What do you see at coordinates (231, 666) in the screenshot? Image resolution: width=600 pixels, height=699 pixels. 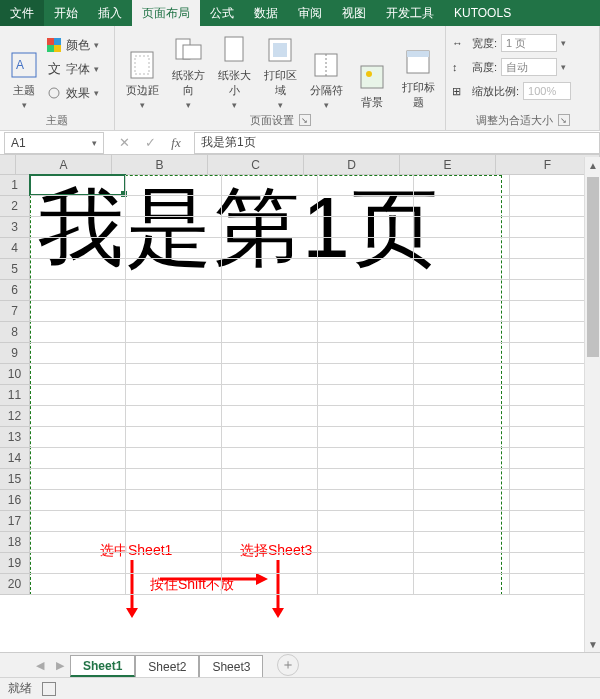 I see `sheet-tab-3: Sheet3` at bounding box center [231, 666].